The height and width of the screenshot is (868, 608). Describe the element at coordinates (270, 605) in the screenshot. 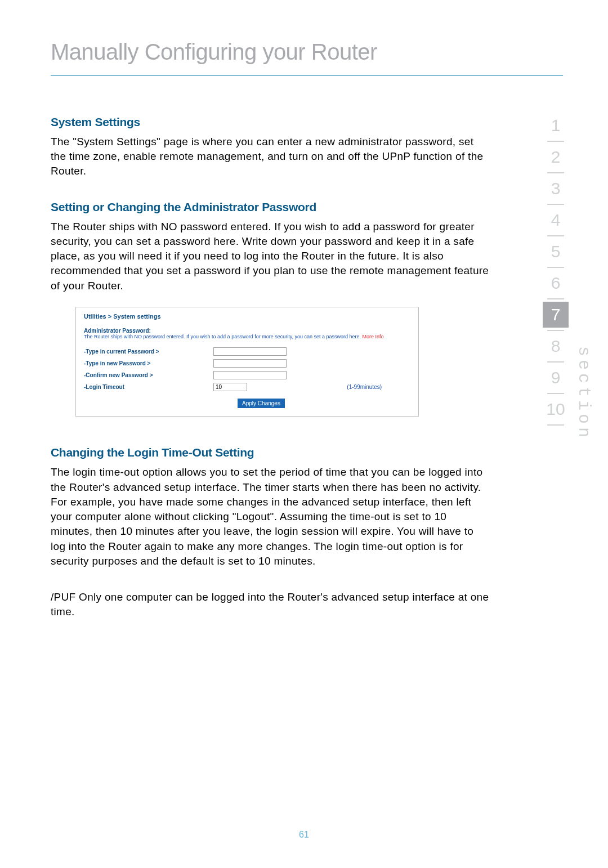

I see `note-text: /PUF Only one computer can be logged int…` at that location.